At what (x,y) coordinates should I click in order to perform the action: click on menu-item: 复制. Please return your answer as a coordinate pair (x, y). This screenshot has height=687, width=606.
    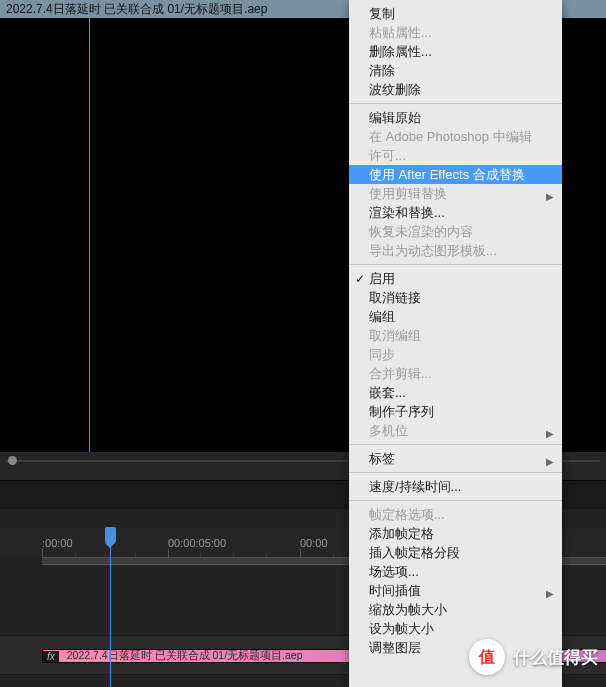
    Looking at the image, I should click on (456, 14).